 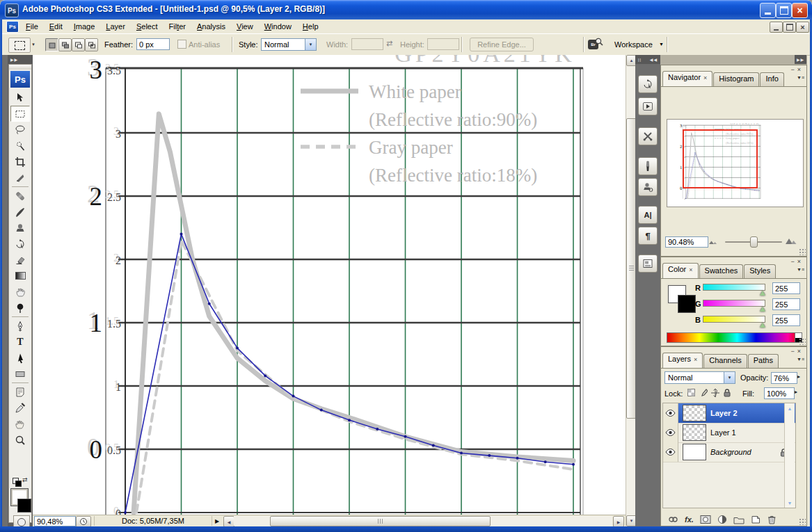 I want to click on menu-select: Select, so click(x=148, y=26).